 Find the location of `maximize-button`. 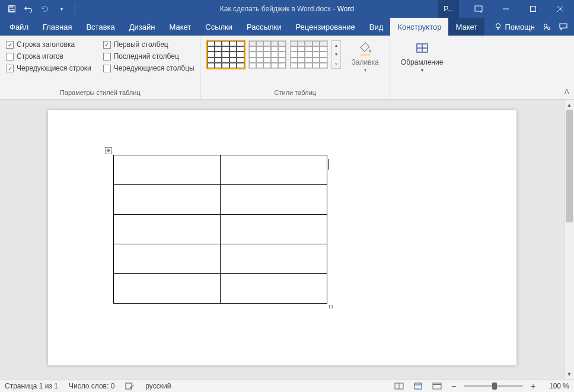

maximize-button is located at coordinates (533, 9).